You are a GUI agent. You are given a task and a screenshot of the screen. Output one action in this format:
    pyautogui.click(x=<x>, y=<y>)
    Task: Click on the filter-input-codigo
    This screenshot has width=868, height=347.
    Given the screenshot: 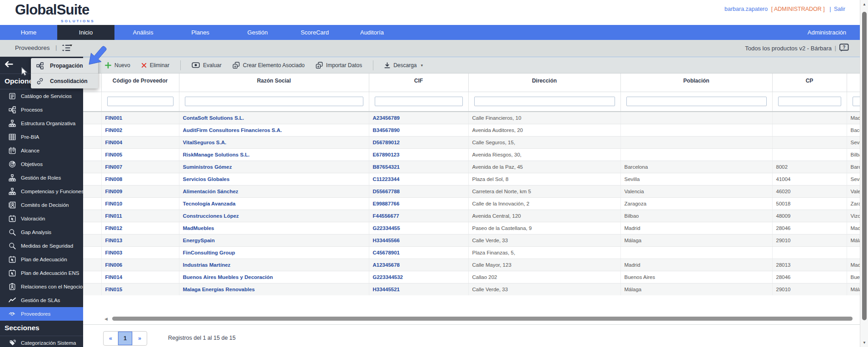 What is the action you would take?
    pyautogui.click(x=140, y=102)
    